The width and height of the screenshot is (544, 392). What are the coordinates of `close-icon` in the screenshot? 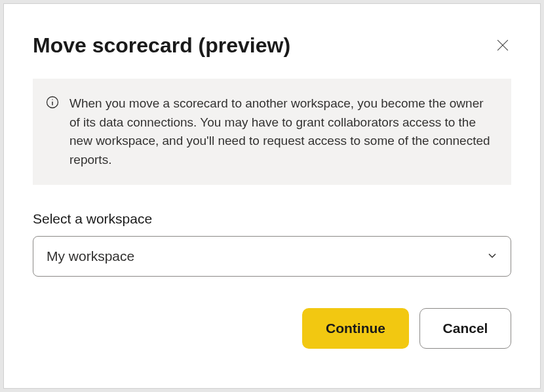 It's located at (503, 46).